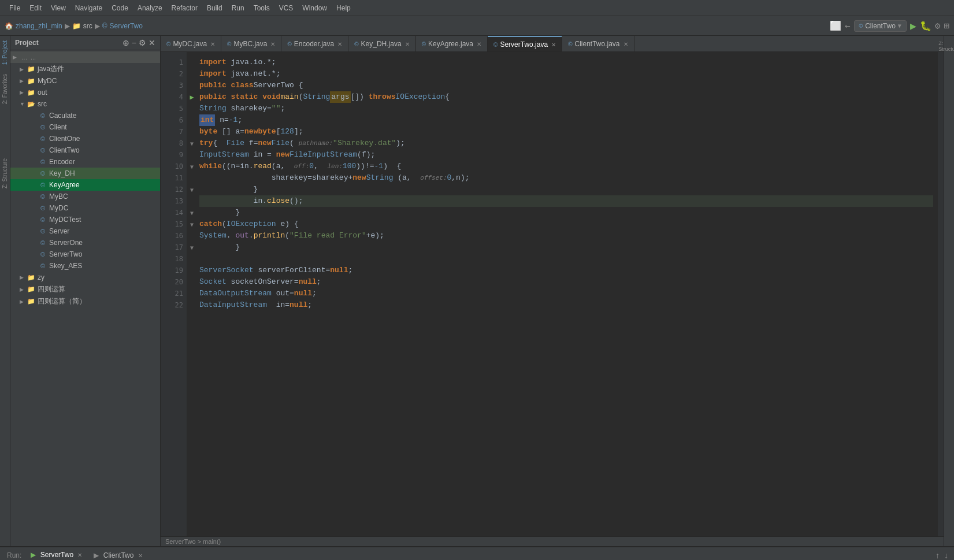  Describe the element at coordinates (126, 26) in the screenshot. I see `class-label: ServerTwo` at that location.